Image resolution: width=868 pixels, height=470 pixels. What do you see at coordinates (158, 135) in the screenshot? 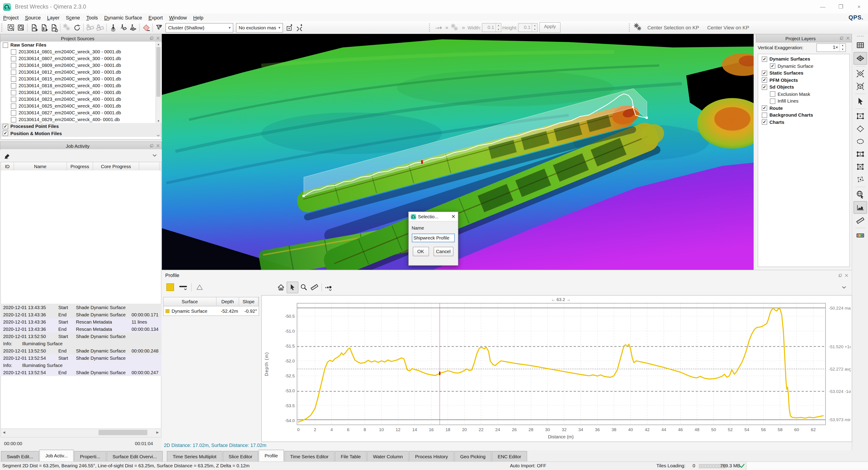
I see `sources-corner-chevron-icon` at bounding box center [158, 135].